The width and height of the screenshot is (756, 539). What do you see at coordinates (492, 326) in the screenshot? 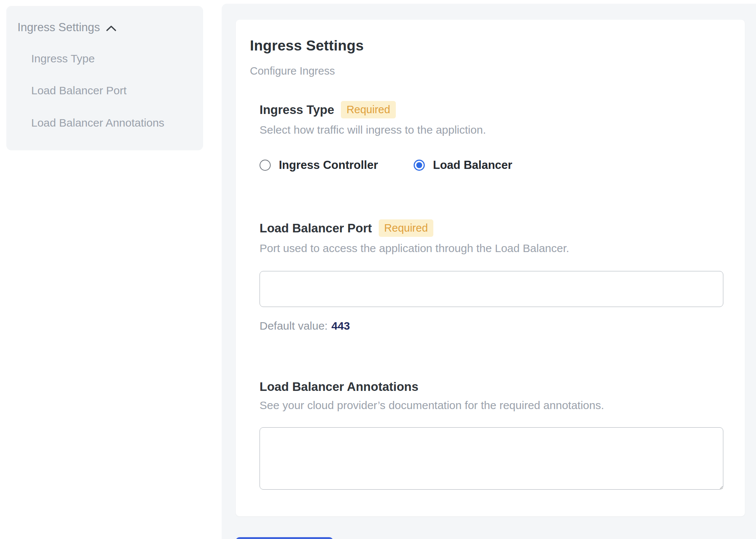
I see `default-value-line: Default value:443` at bounding box center [492, 326].